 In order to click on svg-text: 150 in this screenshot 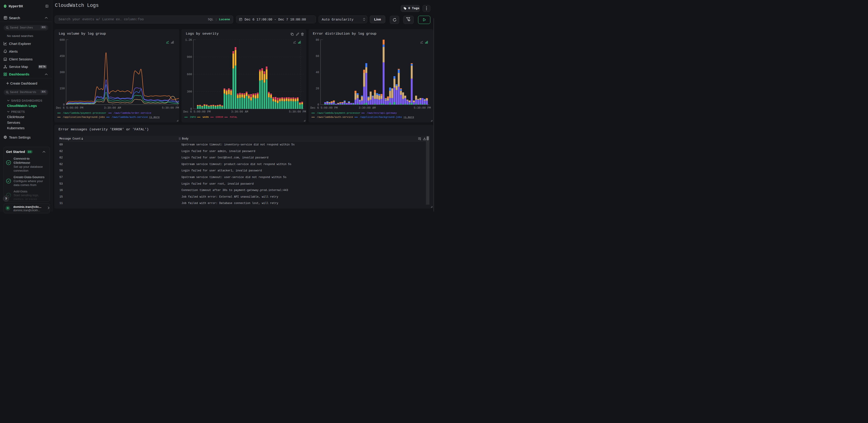, I will do `click(62, 89)`.